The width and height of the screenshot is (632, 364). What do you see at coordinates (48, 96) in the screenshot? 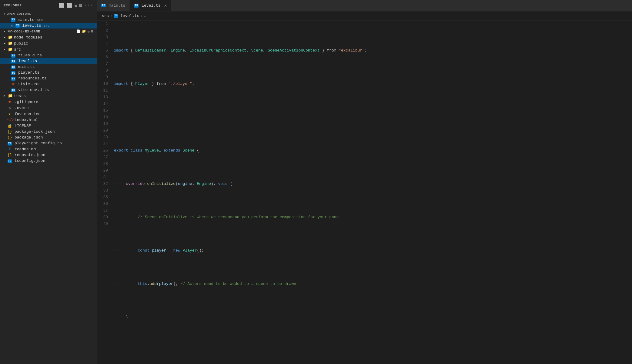
I see `tree-item-tests: ▶ 📁 tests` at bounding box center [48, 96].